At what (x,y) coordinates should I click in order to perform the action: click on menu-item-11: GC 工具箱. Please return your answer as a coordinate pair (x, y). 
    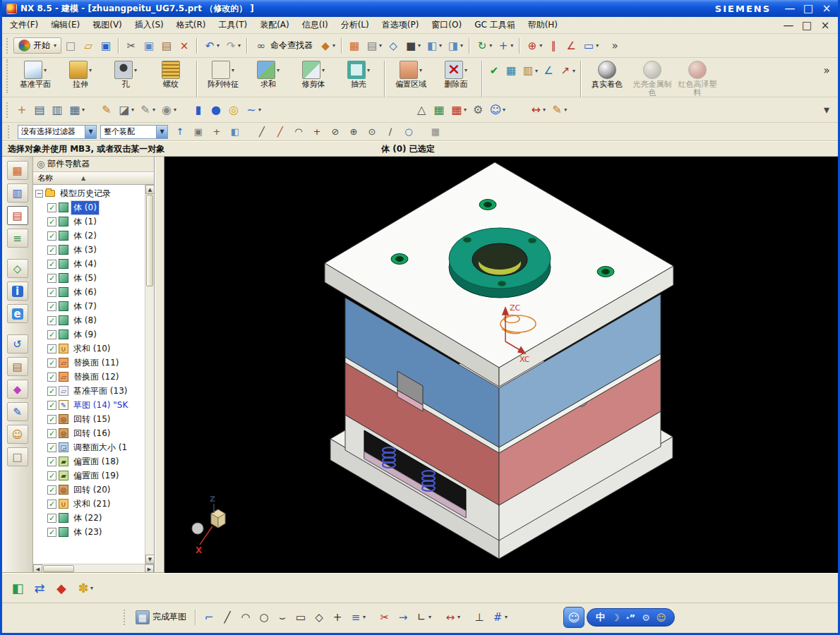
    Looking at the image, I should click on (495, 25).